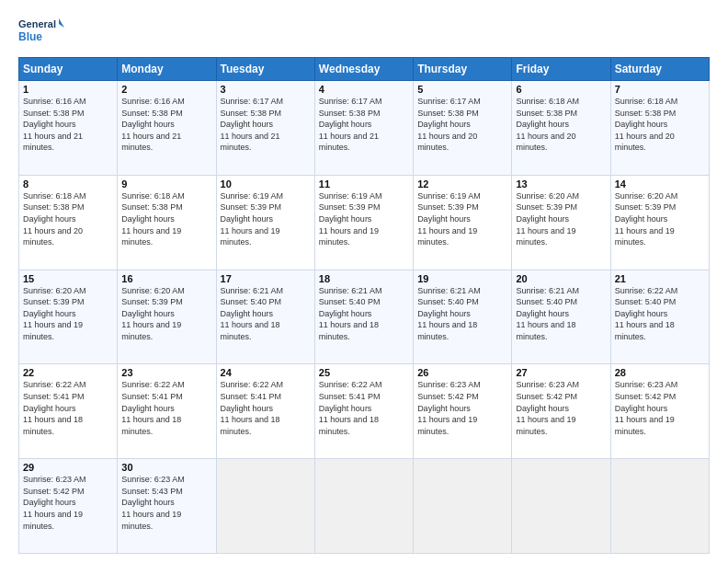  Describe the element at coordinates (167, 70) in the screenshot. I see `weekday-header-monday: Monday` at that location.